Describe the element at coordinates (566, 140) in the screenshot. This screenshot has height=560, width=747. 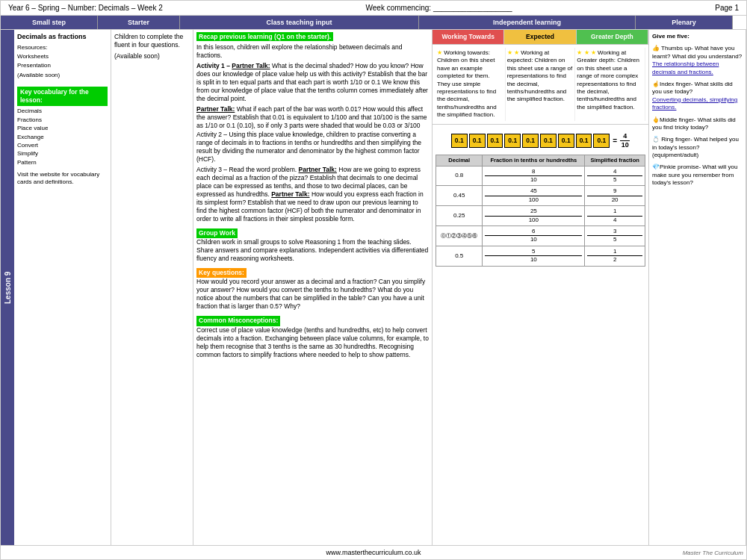
I see `pv-box-7: 0.1` at that location.